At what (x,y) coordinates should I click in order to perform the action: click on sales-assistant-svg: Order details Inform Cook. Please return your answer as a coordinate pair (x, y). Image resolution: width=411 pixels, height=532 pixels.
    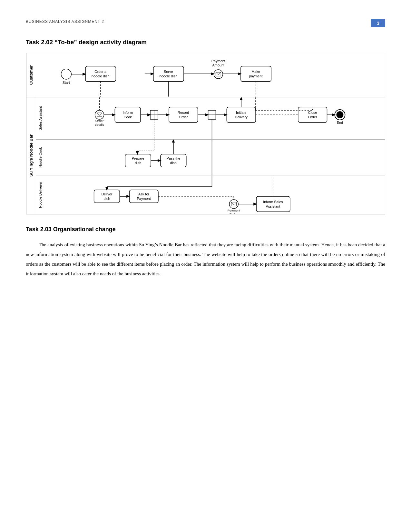
    Looking at the image, I should click on (215, 118).